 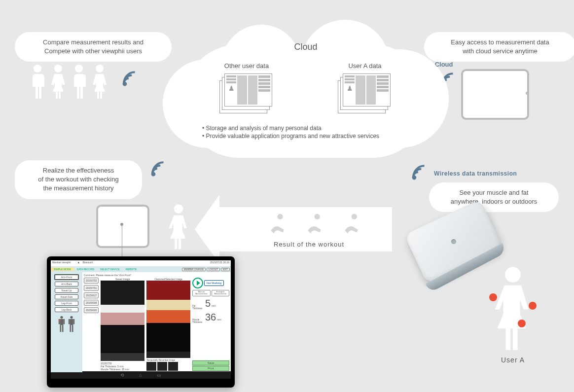 What do you see at coordinates (141, 375) in the screenshot?
I see `android-navbar: ⟲ ⌂ ▭` at bounding box center [141, 375].